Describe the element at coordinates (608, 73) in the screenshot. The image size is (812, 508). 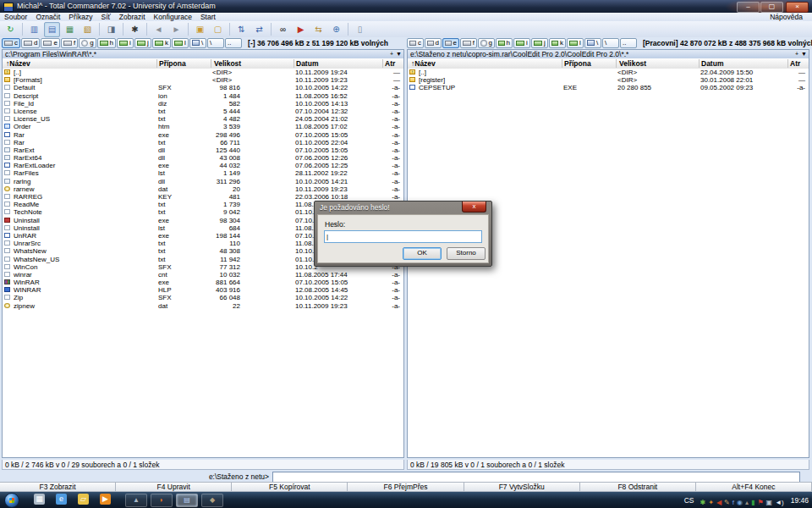
I see `file-row: [..]<DIR>22.04.2009 15:50—` at that location.